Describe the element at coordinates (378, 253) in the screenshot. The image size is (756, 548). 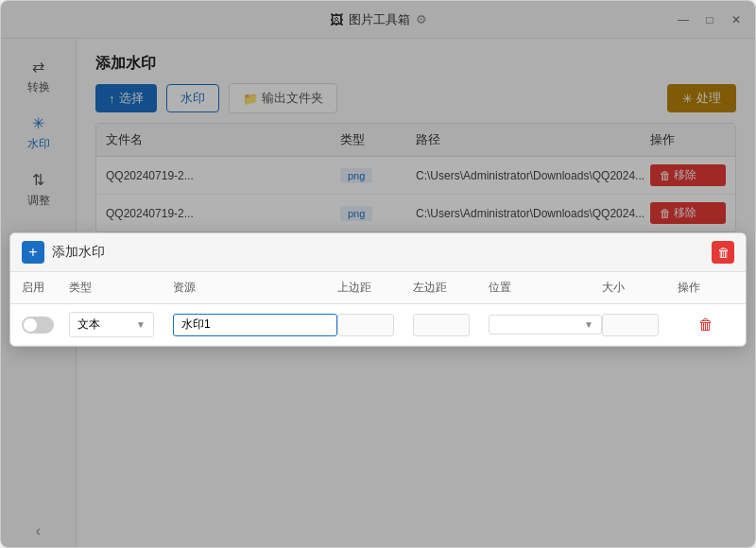
I see `dialog-header: + 添加水印 🗑` at that location.